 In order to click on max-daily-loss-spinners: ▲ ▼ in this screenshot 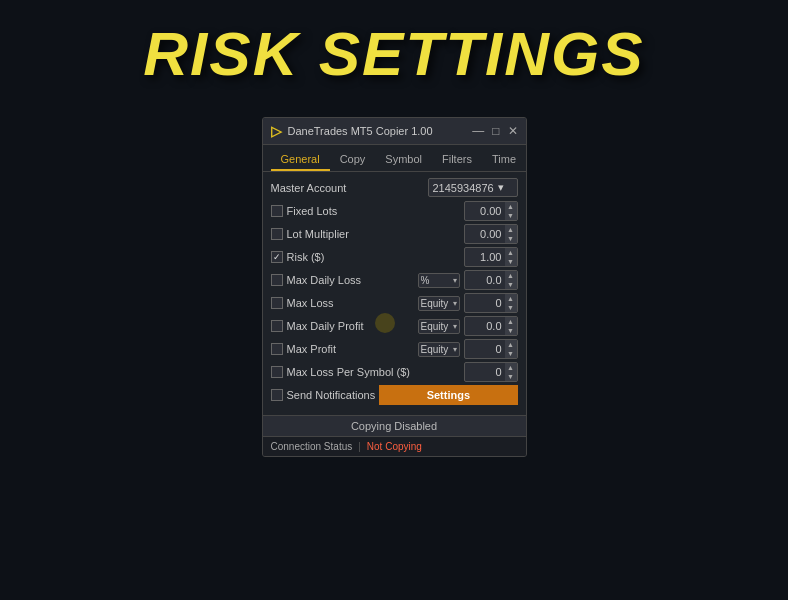, I will do `click(511, 280)`.